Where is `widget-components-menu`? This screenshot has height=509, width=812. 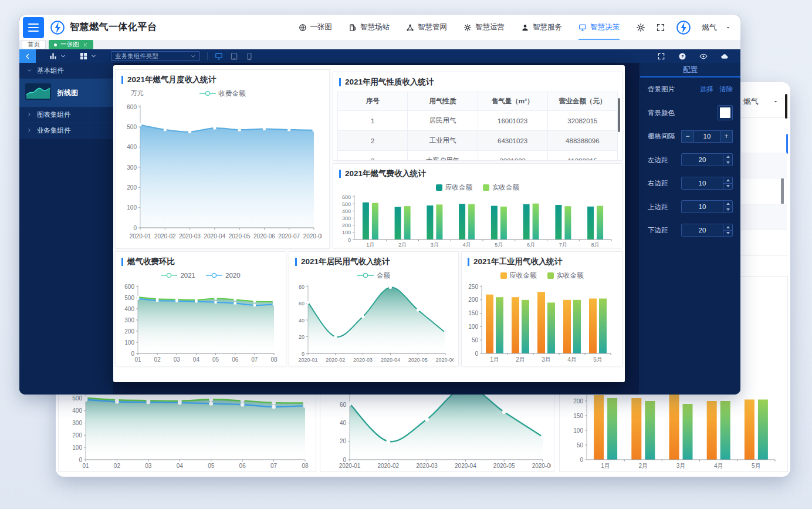
widget-components-menu is located at coordinates (88, 56).